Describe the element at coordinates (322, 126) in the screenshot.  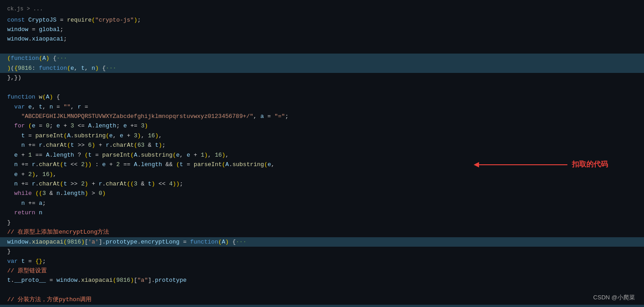
I see `code-line: for (e = 0; e + 3 <= A.length; e += 3)` at that location.